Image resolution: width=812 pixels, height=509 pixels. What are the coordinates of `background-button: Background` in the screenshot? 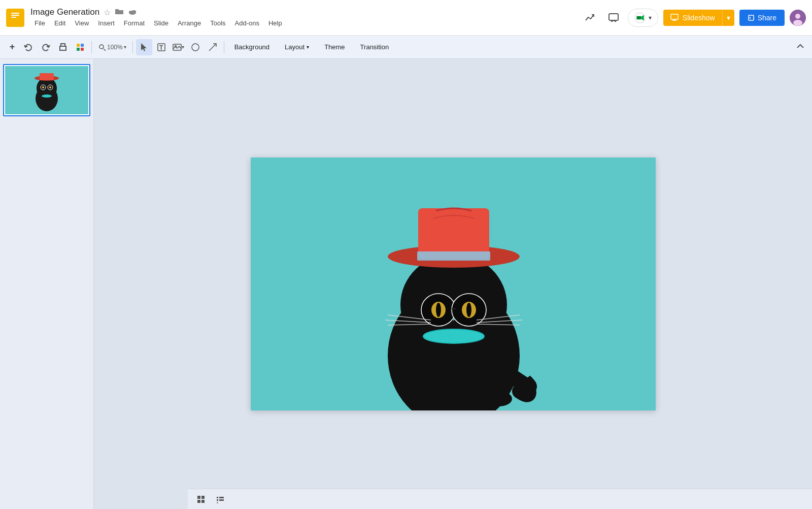 It's located at (252, 47).